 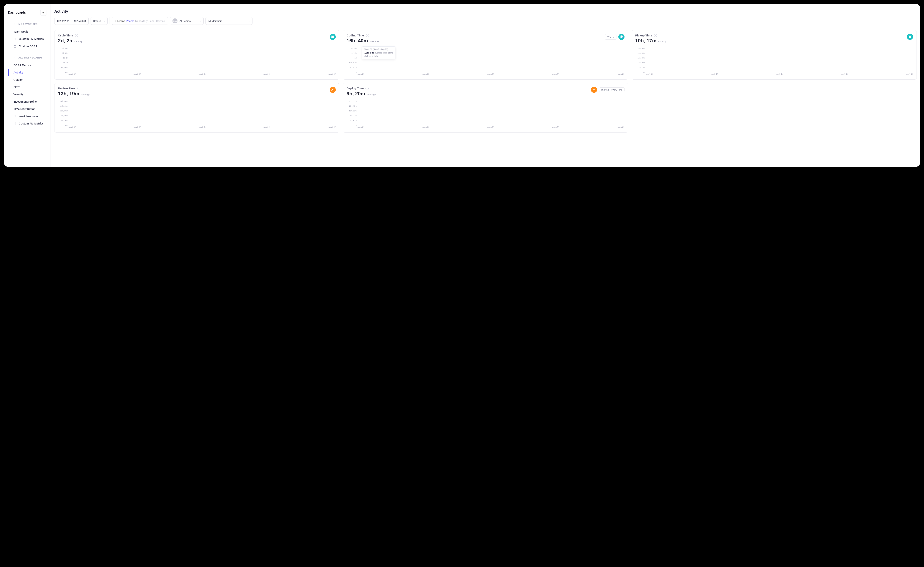 I want to click on chart-tooltip: Week 32 ( Aug 7 - Aug 13)12h, 9maverage …, so click(x=379, y=53).